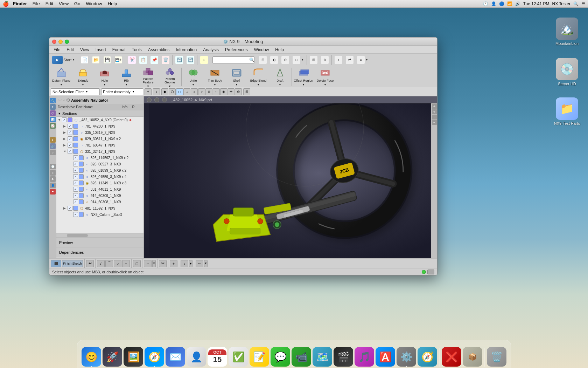 The image size is (588, 368). What do you see at coordinates (154, 357) in the screenshot?
I see `dock-safari: 🧭` at bounding box center [154, 357].